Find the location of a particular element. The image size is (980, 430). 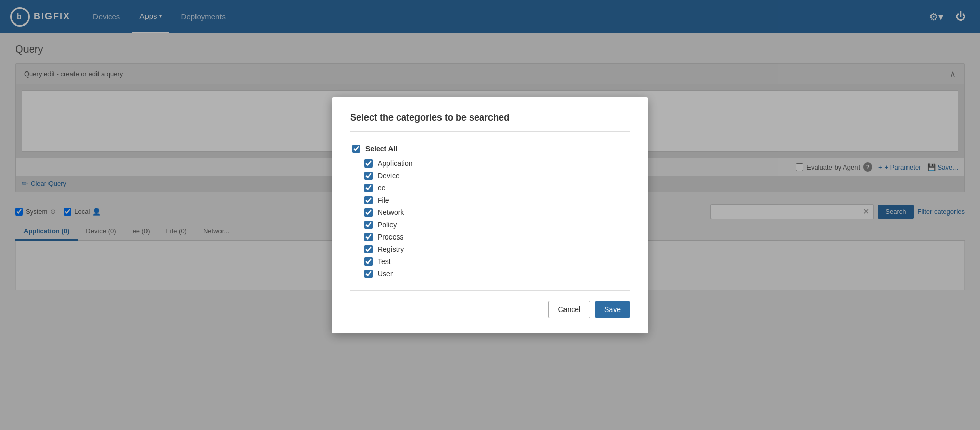

select-all-label: Select All is located at coordinates (382, 149).